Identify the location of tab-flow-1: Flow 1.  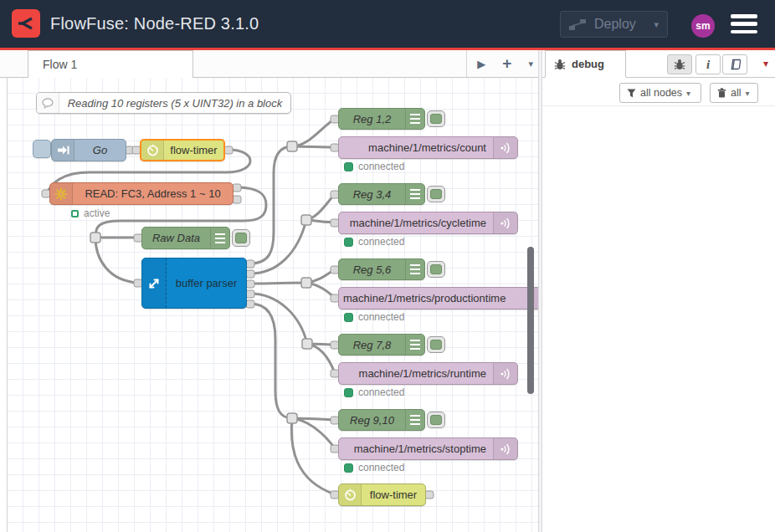
(110, 64).